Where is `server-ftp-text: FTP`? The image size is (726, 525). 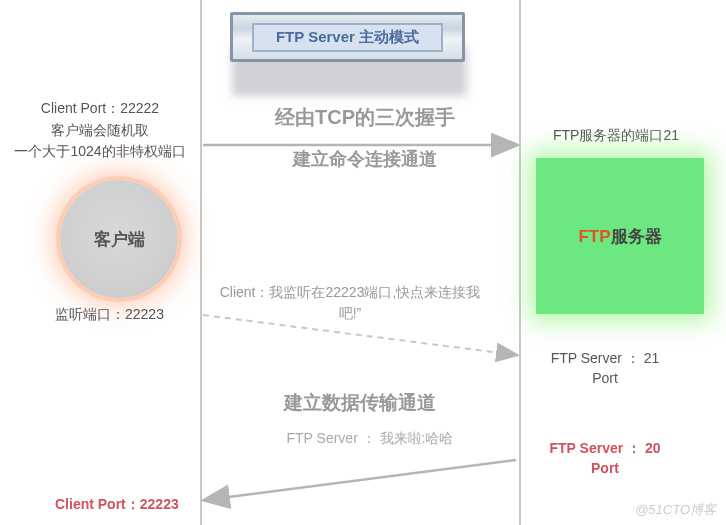 server-ftp-text: FTP is located at coordinates (594, 236).